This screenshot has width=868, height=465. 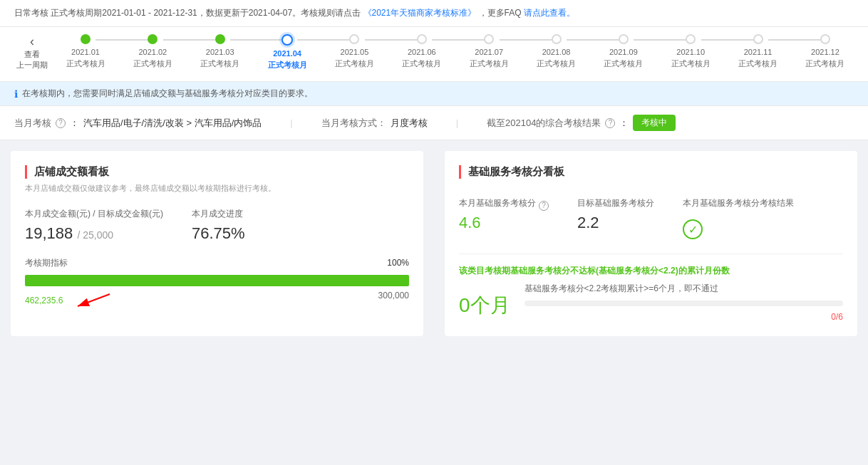 I want to click on right-metric-2-label: 目标基础服务考核分, so click(x=616, y=204).